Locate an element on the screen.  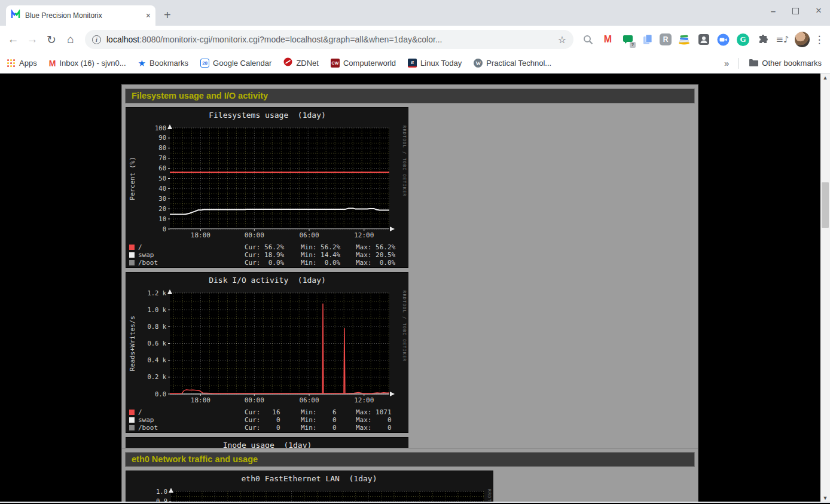
svg-text: 0.6 k is located at coordinates (157, 343).